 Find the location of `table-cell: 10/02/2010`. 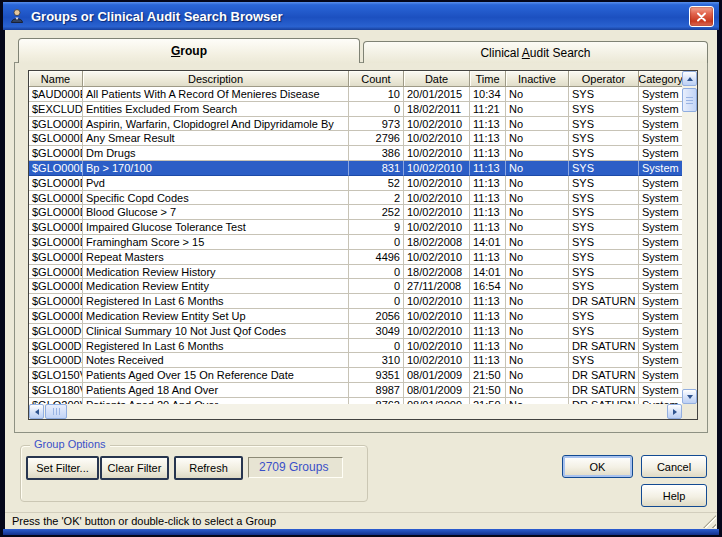

table-cell: 10/02/2010 is located at coordinates (437, 138).